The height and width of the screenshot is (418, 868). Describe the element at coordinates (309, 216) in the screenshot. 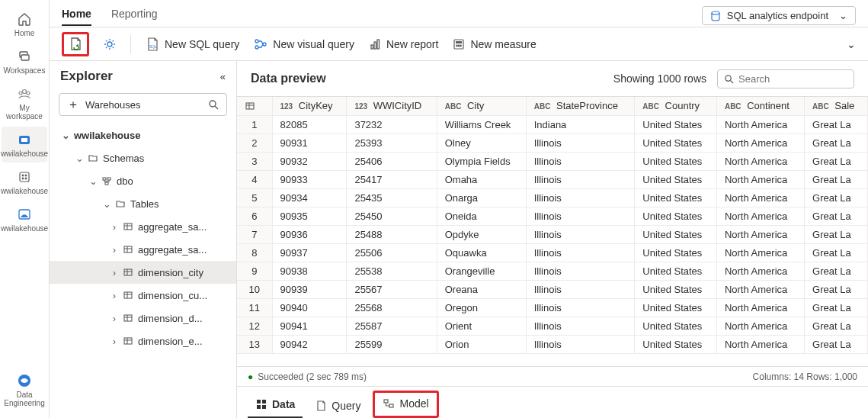

I see `cell: 90935` at that location.